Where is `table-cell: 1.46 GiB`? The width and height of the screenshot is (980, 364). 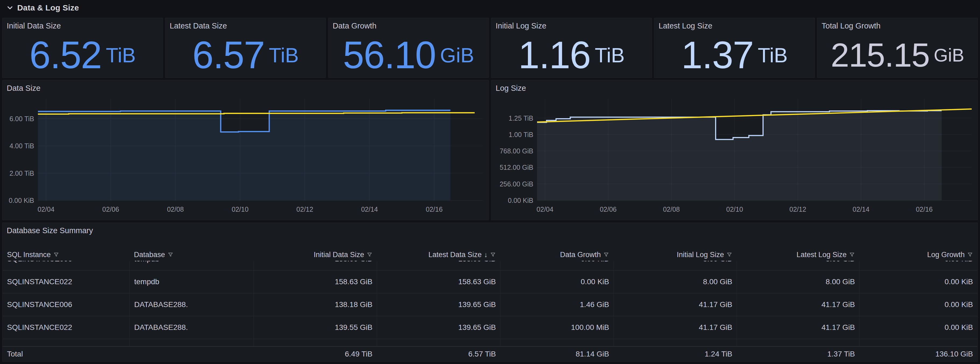
table-cell: 1.46 GiB is located at coordinates (557, 305).